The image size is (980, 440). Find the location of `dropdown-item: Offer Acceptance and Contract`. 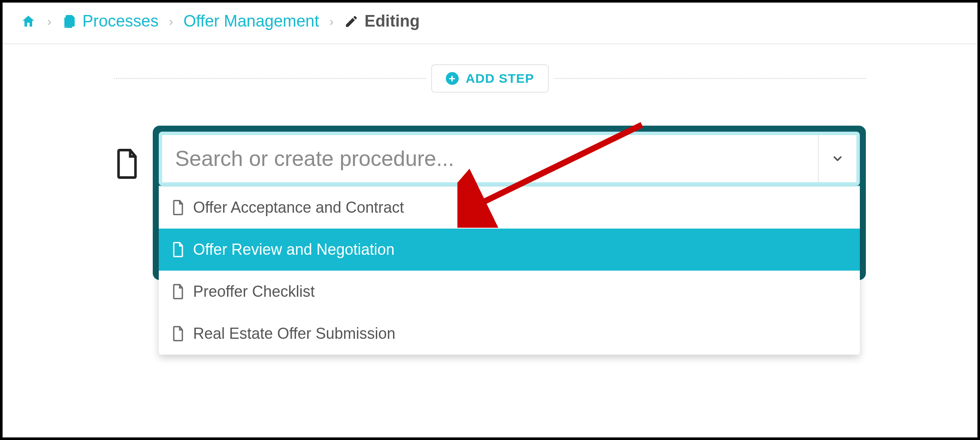

dropdown-item: Offer Acceptance and Contract is located at coordinates (509, 208).